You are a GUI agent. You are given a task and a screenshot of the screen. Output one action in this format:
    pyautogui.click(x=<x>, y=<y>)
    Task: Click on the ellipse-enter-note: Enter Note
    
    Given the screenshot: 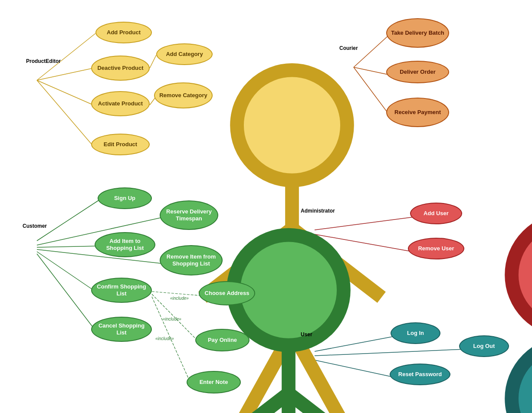 What is the action you would take?
    pyautogui.click(x=213, y=382)
    